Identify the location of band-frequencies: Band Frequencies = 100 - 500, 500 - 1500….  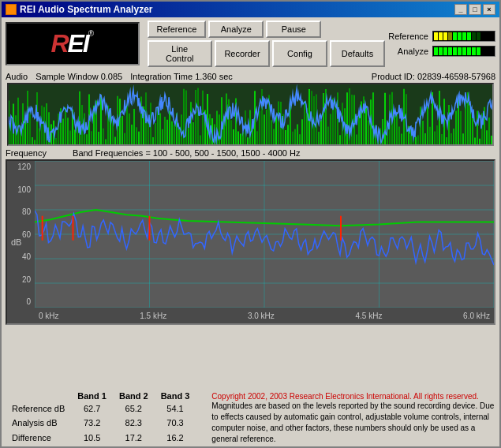
(186, 153).